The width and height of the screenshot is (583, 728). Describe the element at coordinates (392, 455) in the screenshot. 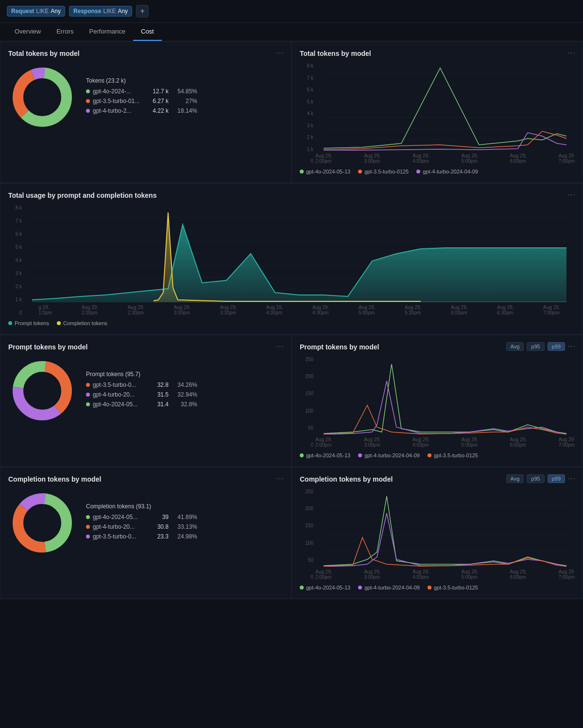

I see `legend-label: gpt-4-turbo-2024-04-09` at that location.